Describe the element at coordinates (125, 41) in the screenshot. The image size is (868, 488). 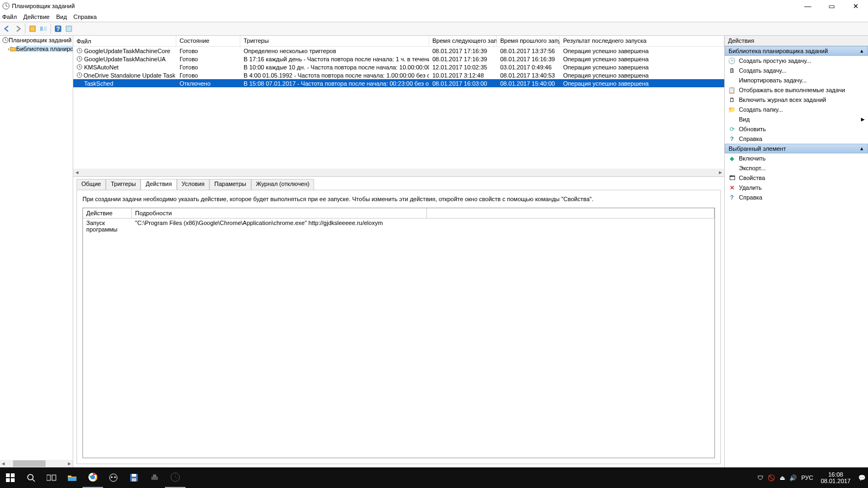
I see `header-file: Файл` at that location.